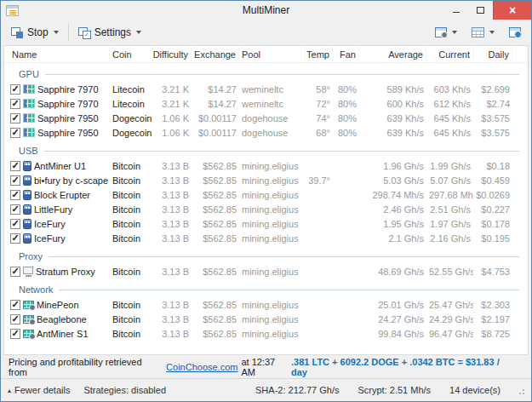 Image resolution: width=532 pixels, height=402 pixels. I want to click on device-name: Sapphire 7970, so click(68, 104).